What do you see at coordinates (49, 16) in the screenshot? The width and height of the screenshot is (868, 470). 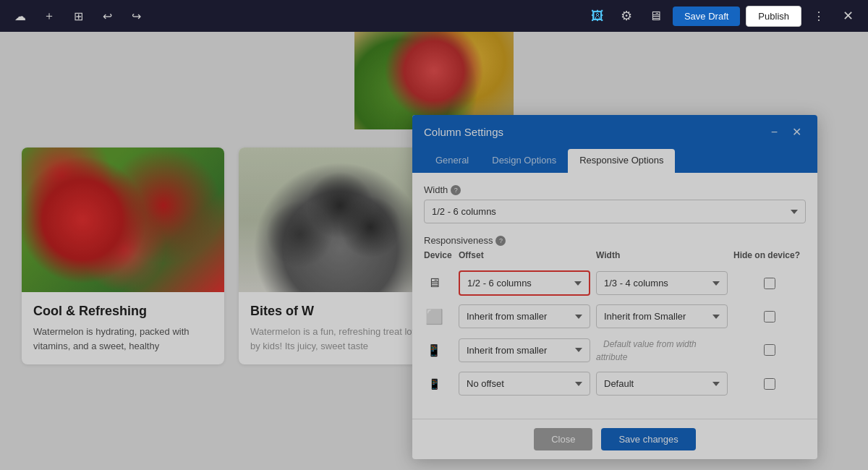 I see `add-icon: ＋` at bounding box center [49, 16].